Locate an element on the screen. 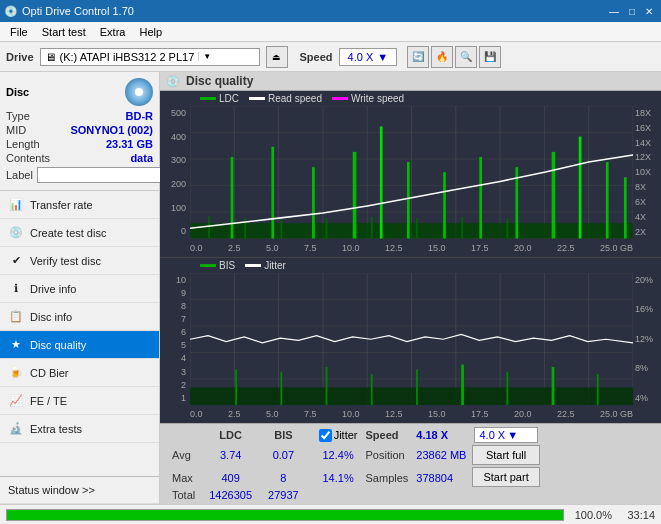  chart2-x-22_5: 22.5 is located at coordinates (566, 414).